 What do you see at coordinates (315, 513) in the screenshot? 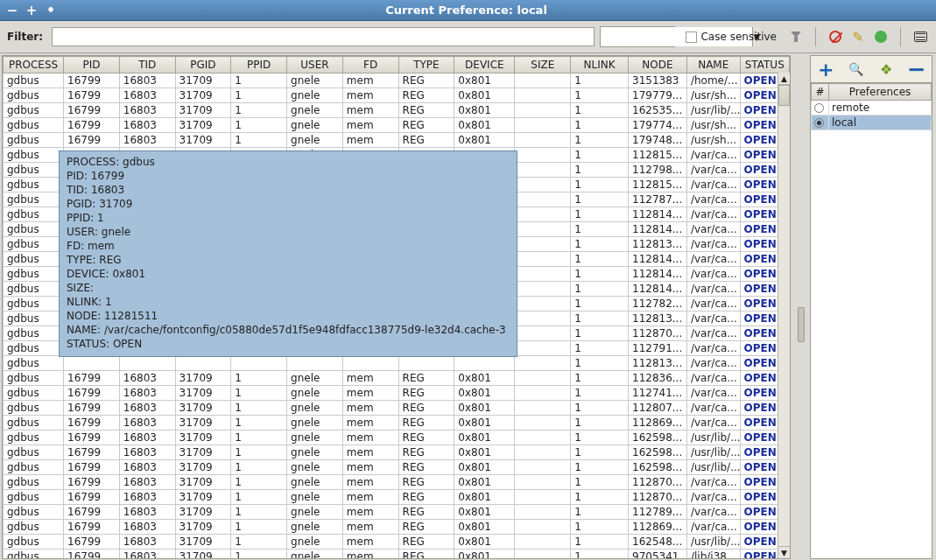
I see `cell-user: gnele` at bounding box center [315, 513].